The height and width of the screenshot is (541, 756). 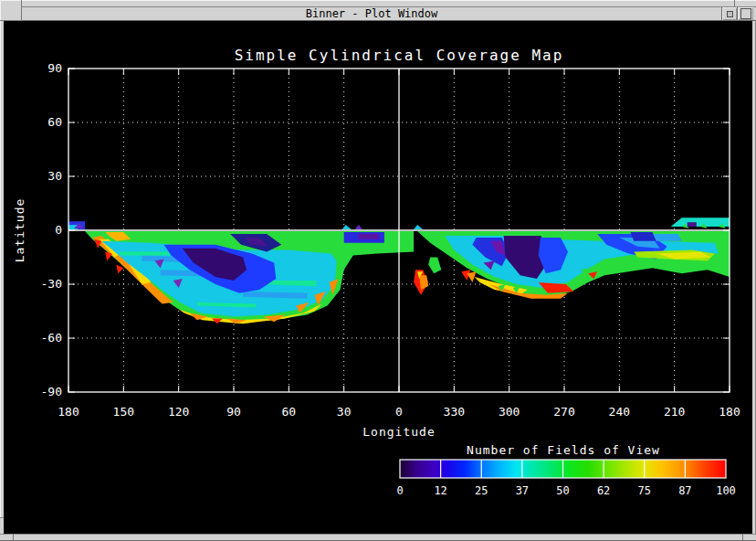 What do you see at coordinates (51, 338) in the screenshot?
I see `y-tick-label: -60` at bounding box center [51, 338].